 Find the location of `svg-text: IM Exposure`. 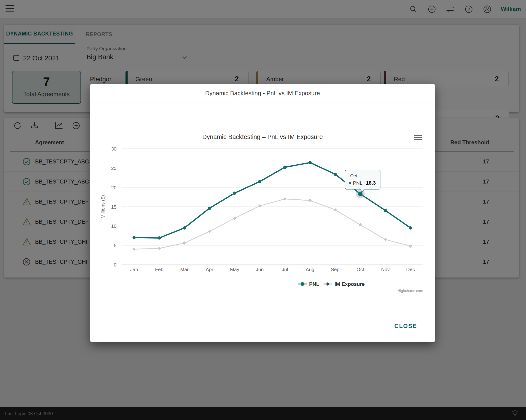

svg-text: IM Exposure is located at coordinates (350, 284).